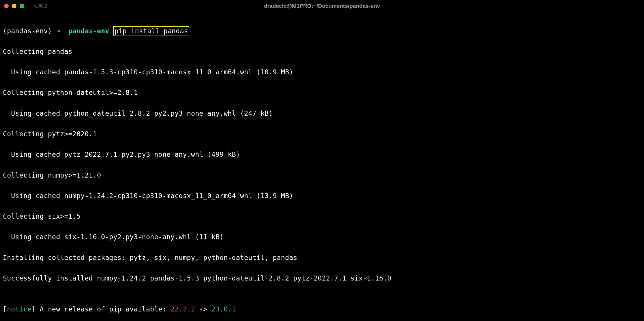 This screenshot has height=321, width=644. I want to click on pip-notice-line-1: [notice] A new release of pip available:…, so click(322, 309).